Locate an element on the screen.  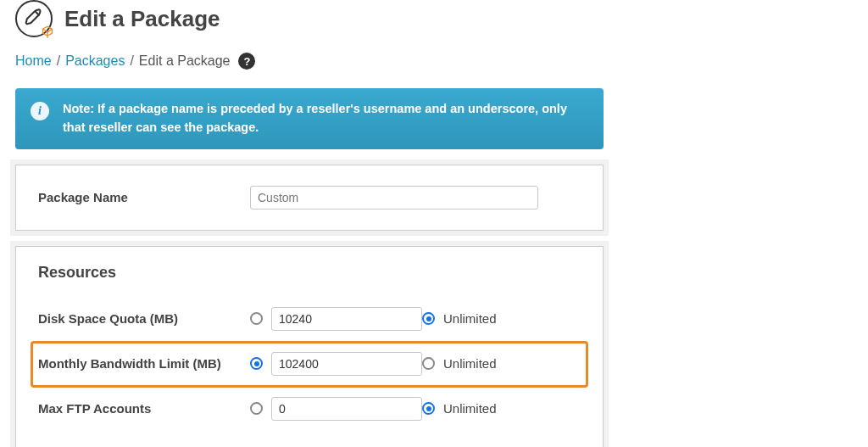
resources-title: Resources is located at coordinates (309, 273).